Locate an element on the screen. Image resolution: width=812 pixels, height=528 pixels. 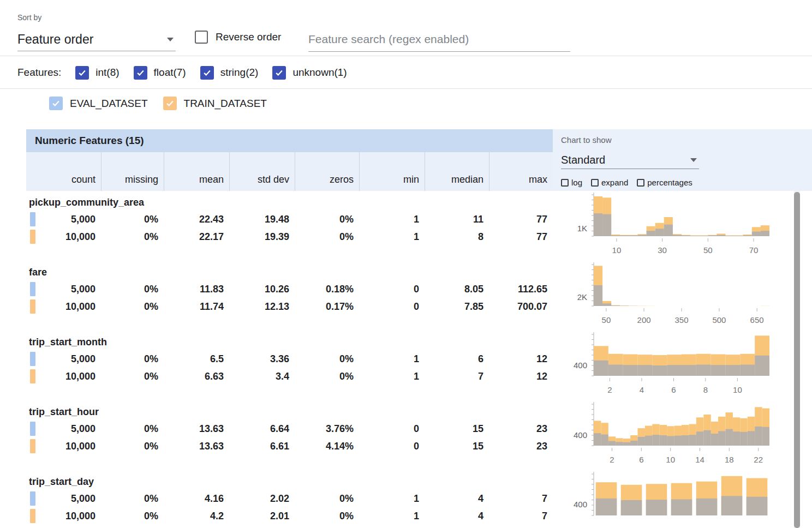
feature-type-filter-bar: Features: int(8)float(7)string(2)unknown… is located at coordinates (406, 73).